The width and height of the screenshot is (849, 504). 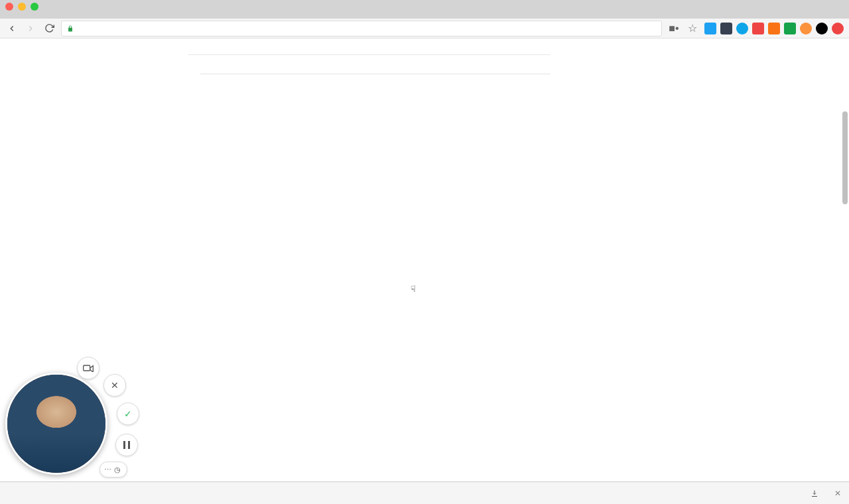 What do you see at coordinates (424, 29) in the screenshot?
I see `address-bar-row: ■• ☆` at bounding box center [424, 29].